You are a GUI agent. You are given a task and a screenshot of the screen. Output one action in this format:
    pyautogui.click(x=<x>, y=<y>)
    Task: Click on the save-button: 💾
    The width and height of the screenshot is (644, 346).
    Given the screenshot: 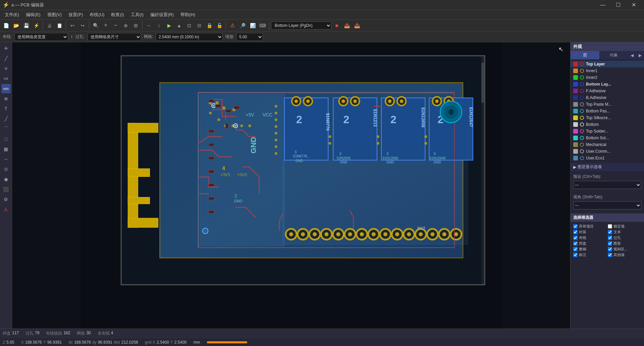 What is the action you would take?
    pyautogui.click(x=26, y=26)
    